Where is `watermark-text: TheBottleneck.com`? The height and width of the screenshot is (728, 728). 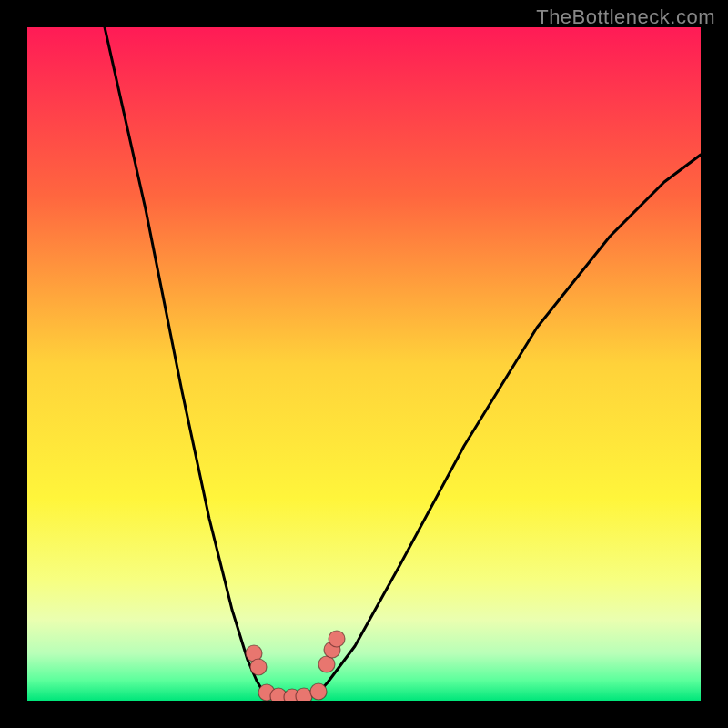 watermark-text: TheBottleneck.com is located at coordinates (626, 17).